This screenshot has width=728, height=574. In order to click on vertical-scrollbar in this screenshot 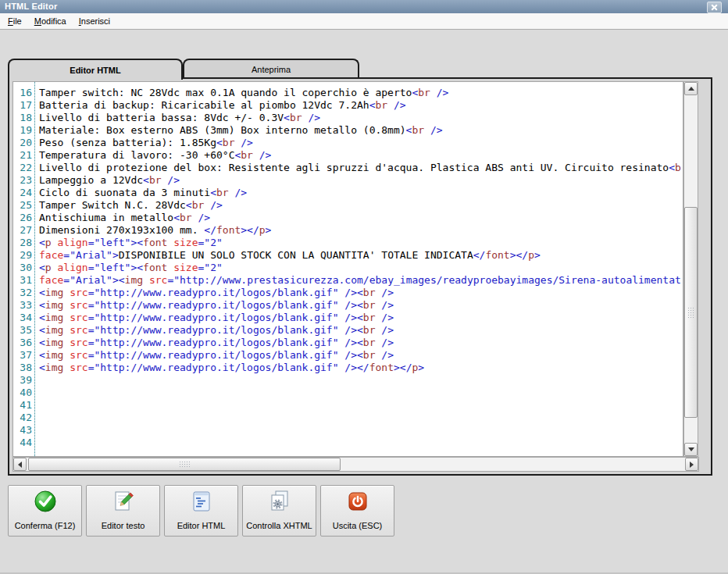, I will do `click(691, 269)`.